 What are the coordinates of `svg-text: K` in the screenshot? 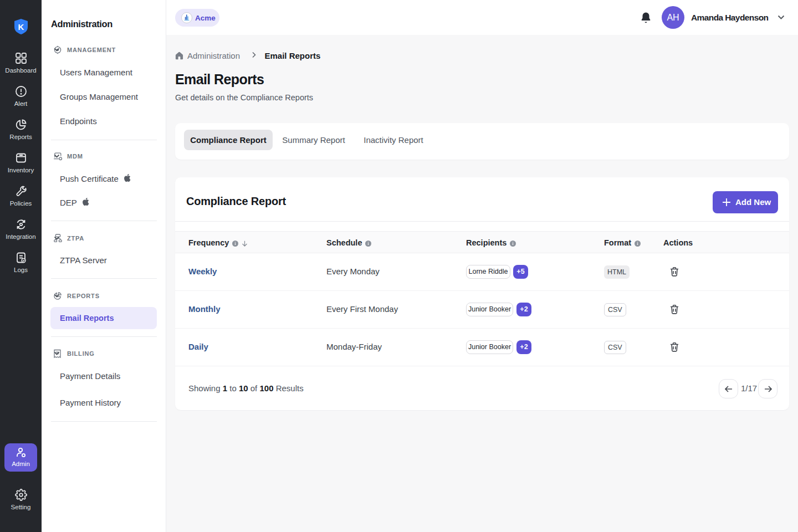 It's located at (21, 27).